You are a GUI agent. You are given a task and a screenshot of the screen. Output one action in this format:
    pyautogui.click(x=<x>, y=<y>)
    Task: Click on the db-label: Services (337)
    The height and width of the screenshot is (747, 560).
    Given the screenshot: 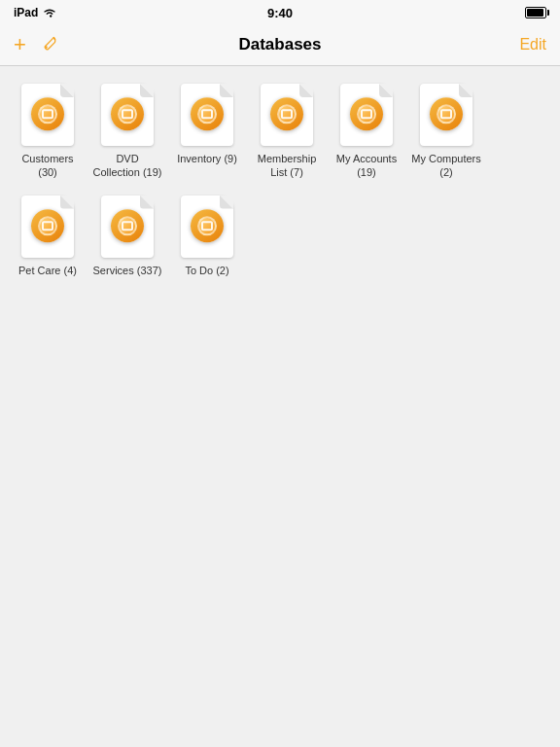 What is the action you would take?
    pyautogui.click(x=128, y=270)
    